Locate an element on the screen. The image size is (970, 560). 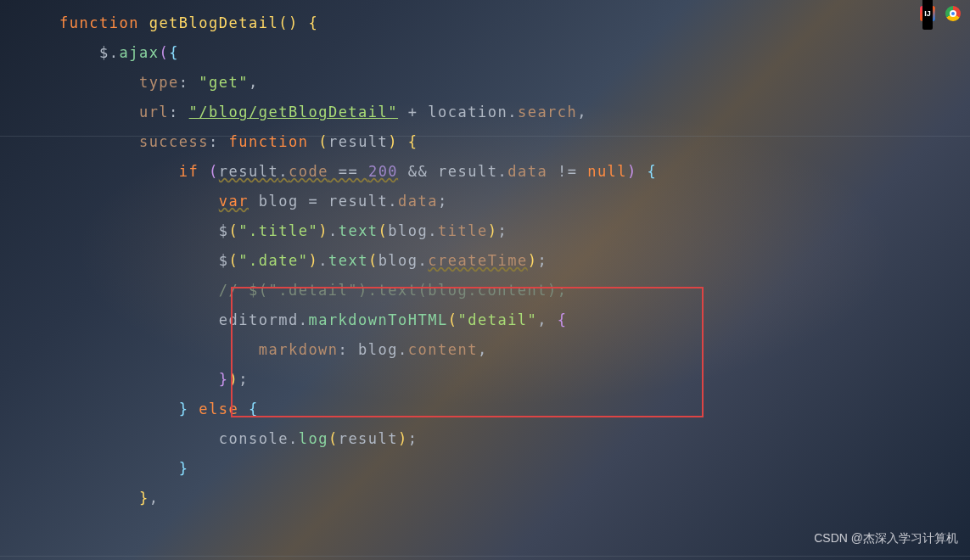
code-line: url: "/blog/getBlogDetail" + location.se… is located at coordinates (514, 112).